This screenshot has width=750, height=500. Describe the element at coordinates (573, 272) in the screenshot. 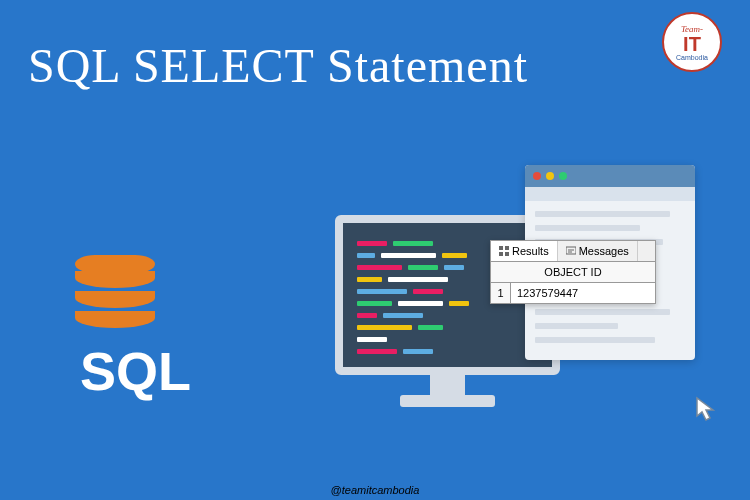

I see `results-column-header: OBJECT ID` at that location.